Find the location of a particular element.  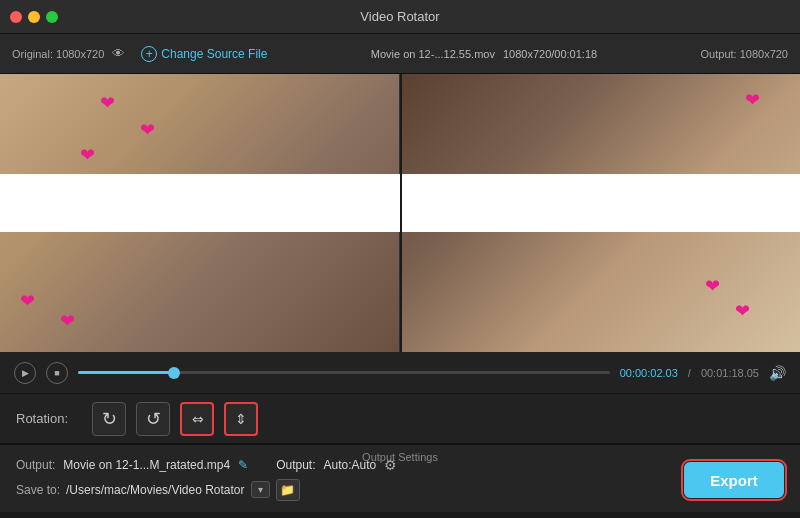

top-bar-center: Movie on 12-...12.55.mov 1080x720/00:01:… is located at coordinates (484, 54).